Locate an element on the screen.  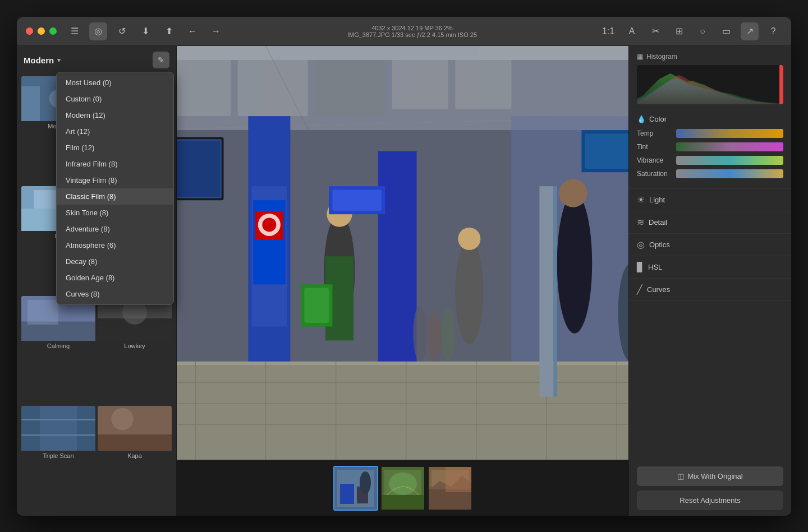
mix-label: Mix With Original is located at coordinates (715, 477).